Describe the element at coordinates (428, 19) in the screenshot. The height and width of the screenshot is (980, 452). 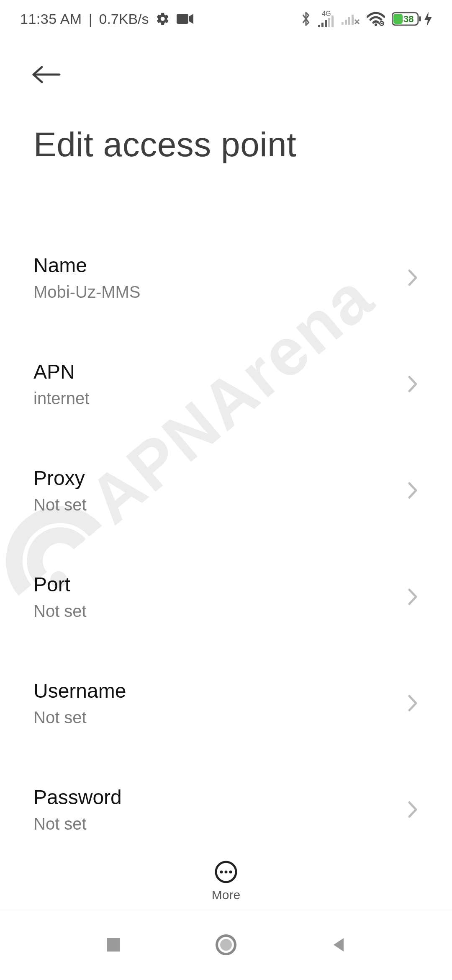
I see `charging-icon` at that location.